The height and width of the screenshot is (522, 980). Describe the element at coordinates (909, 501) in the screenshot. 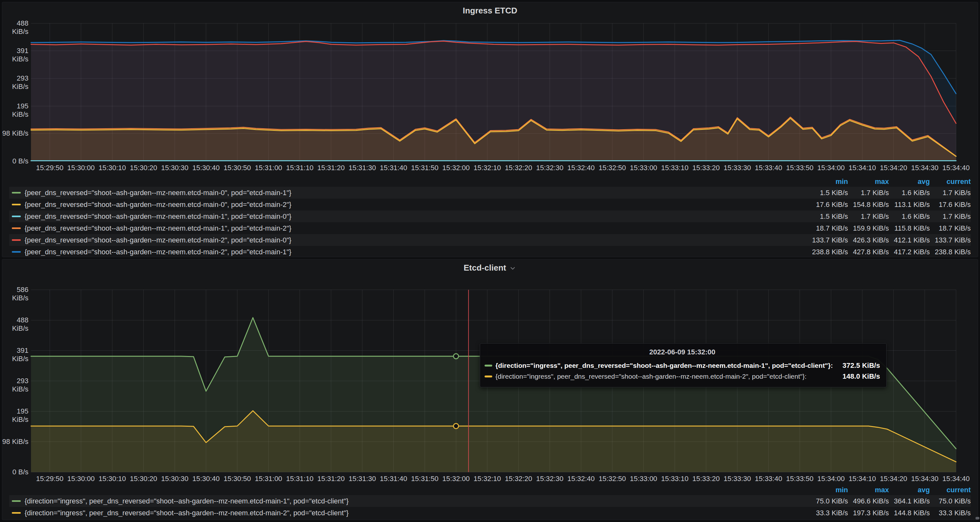

I see `legend-value: 364.1 KiB/s` at that location.